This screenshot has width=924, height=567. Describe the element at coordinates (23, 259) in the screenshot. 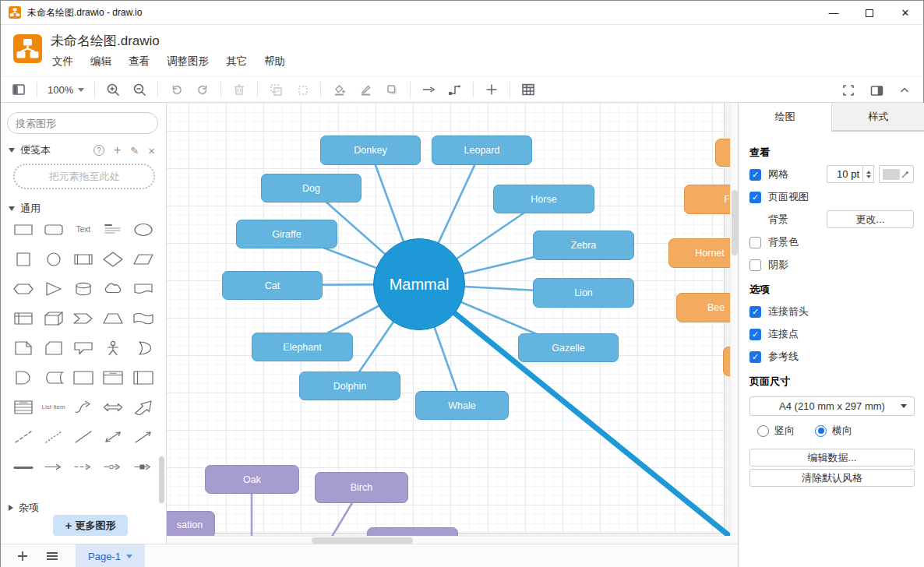

I see `shape-square` at that location.